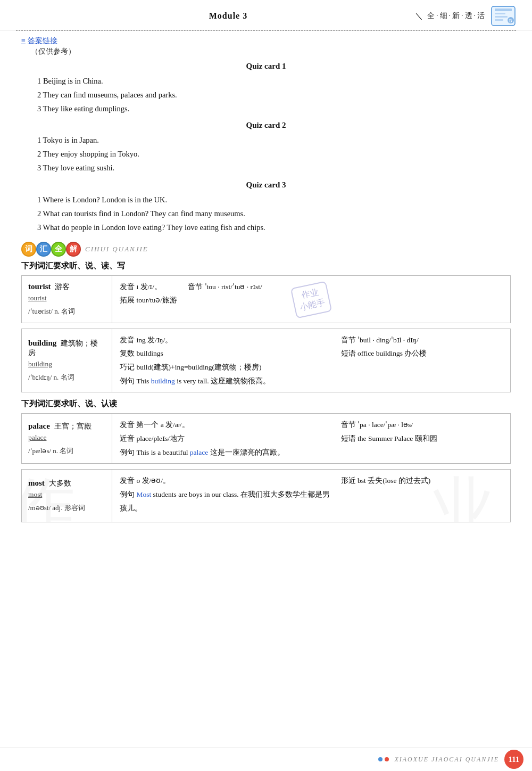 This screenshot has height=771, width=532. I want to click on badge-jie: 解, so click(73, 249).